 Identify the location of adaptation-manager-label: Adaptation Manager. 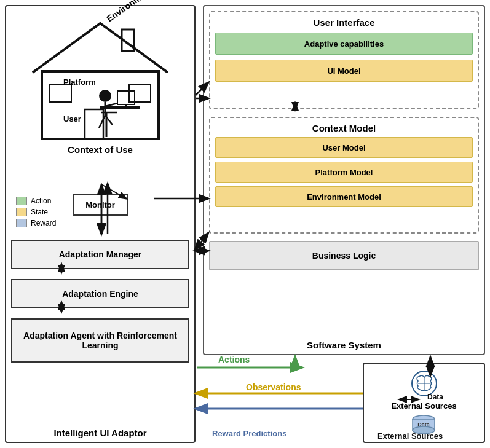
(101, 254).